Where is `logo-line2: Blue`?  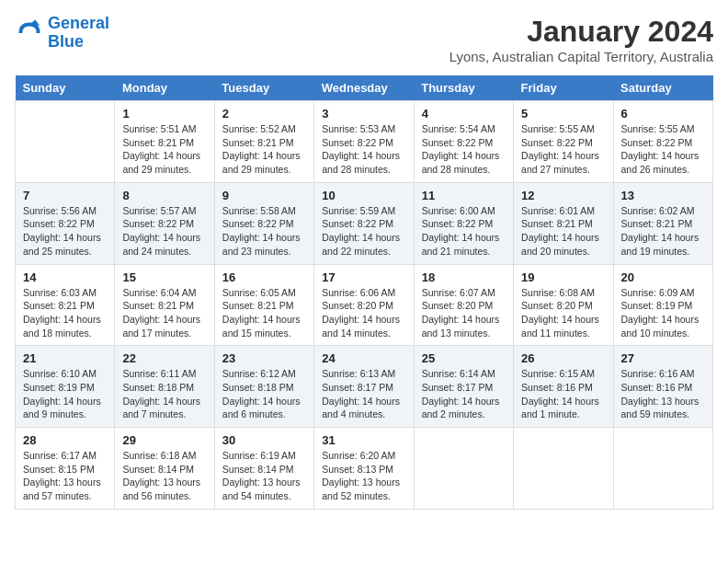
logo-line2: Blue is located at coordinates (66, 41).